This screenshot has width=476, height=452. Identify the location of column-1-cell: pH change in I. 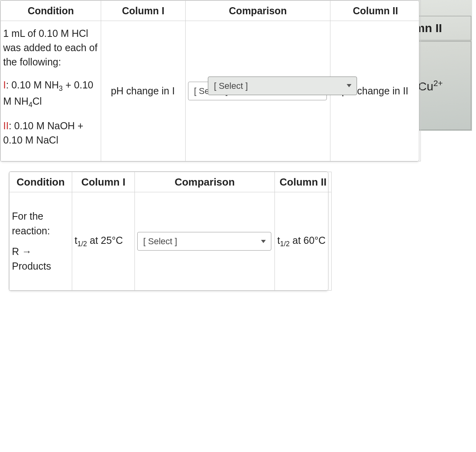
(144, 91).